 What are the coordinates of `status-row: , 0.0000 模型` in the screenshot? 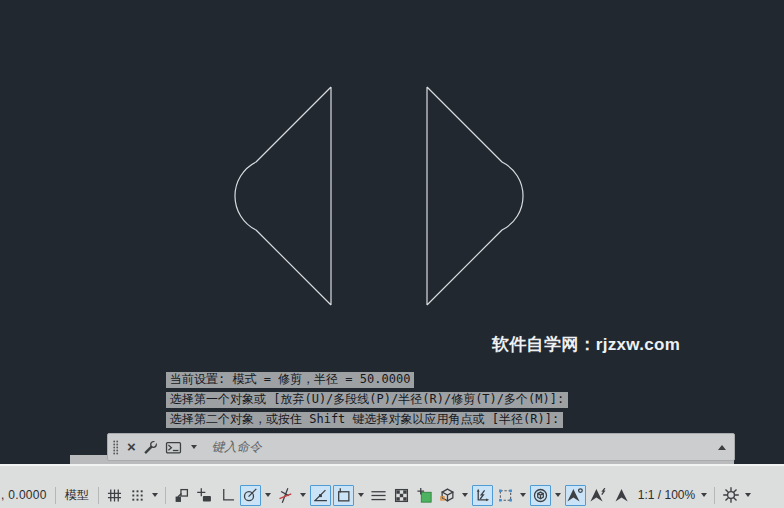 It's located at (392, 495).